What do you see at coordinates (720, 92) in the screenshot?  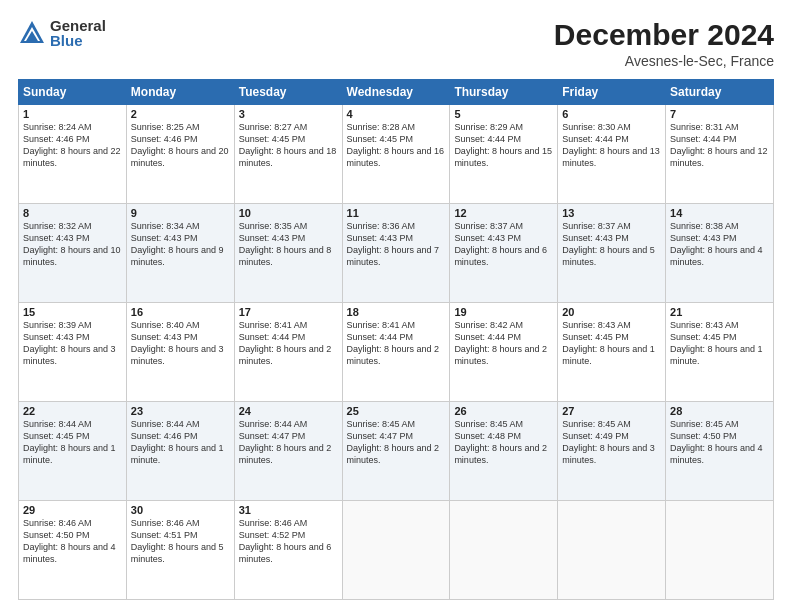 I see `header-saturday: Saturday` at bounding box center [720, 92].